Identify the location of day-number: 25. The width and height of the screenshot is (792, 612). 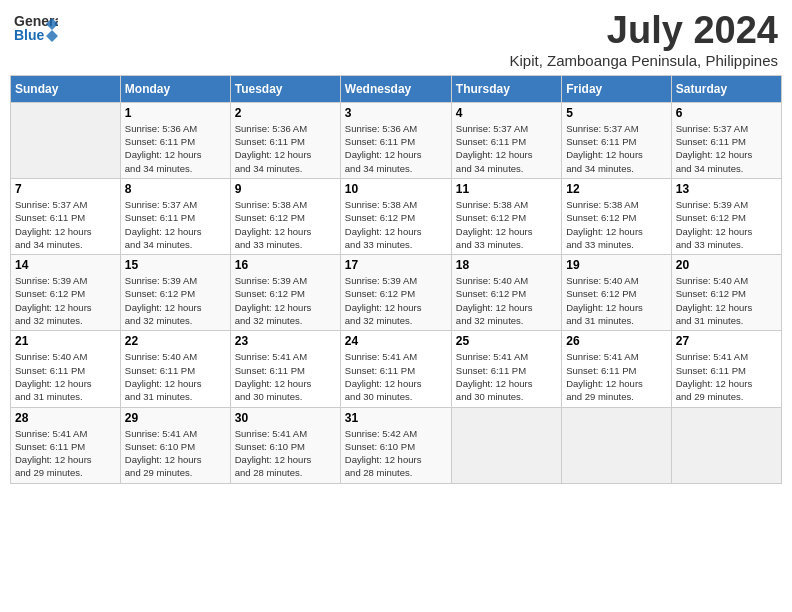
(506, 341).